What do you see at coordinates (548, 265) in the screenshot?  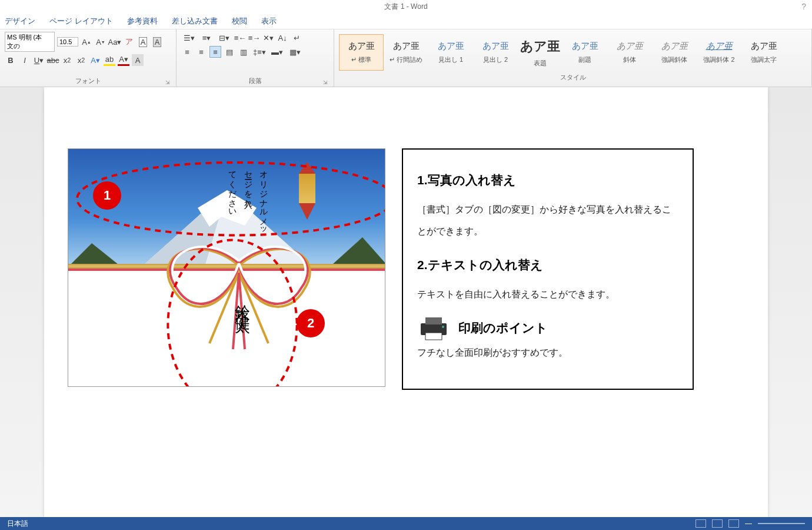 I see `instr-h2: 2.テキストの入れ替え` at bounding box center [548, 265].